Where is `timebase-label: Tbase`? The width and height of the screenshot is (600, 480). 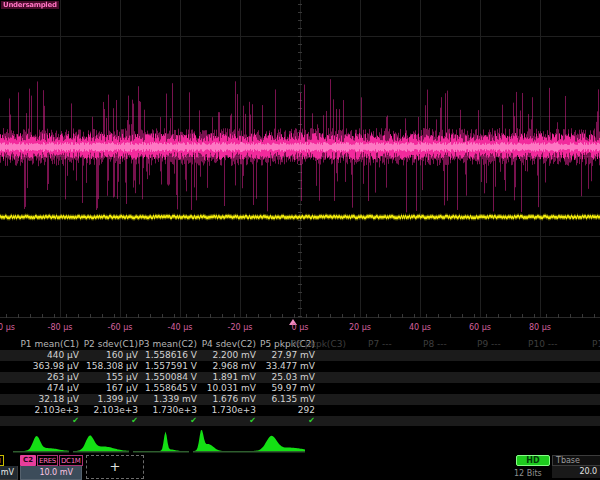
timebase-label: Tbase is located at coordinates (576, 460).